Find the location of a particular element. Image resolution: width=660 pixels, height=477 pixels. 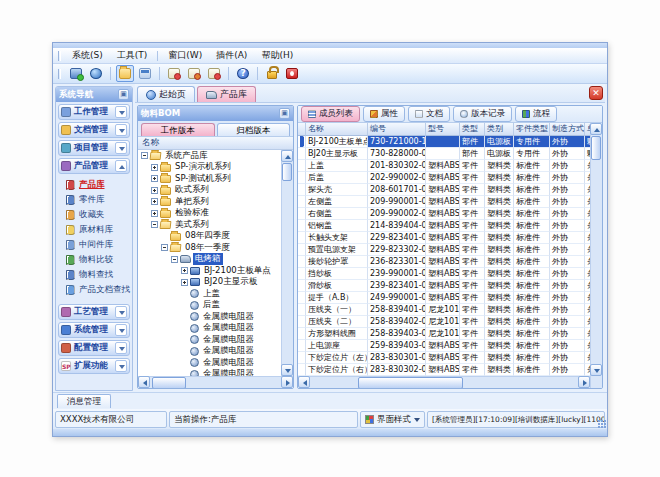

close-tab-button: ✕ is located at coordinates (596, 93).